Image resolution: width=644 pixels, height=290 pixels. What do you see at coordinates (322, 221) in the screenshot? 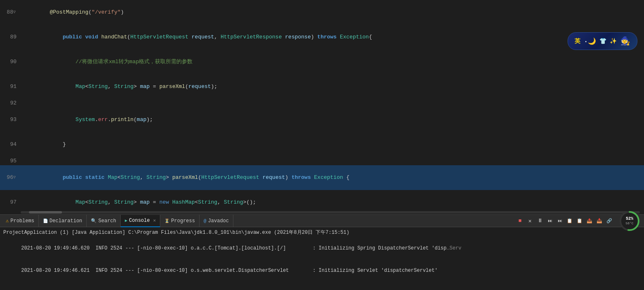
I see `tab-bar: ⚠ Problems 📄 Declaration 🔍 Search ▶ Cons…` at bounding box center [322, 221].